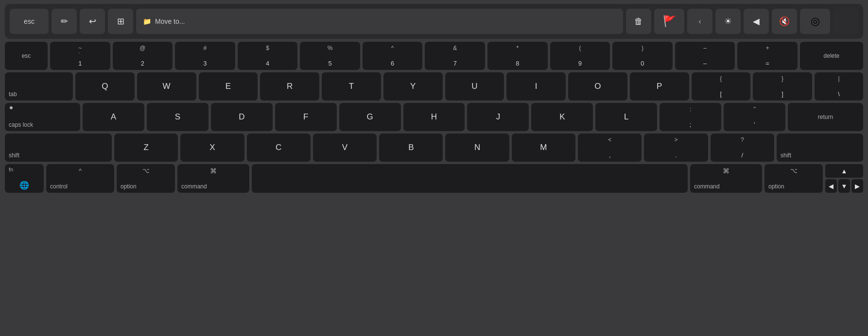 Image resolution: width=868 pixels, height=336 pixels. What do you see at coordinates (705, 56) in the screenshot?
I see `key-minus: – –` at bounding box center [705, 56].